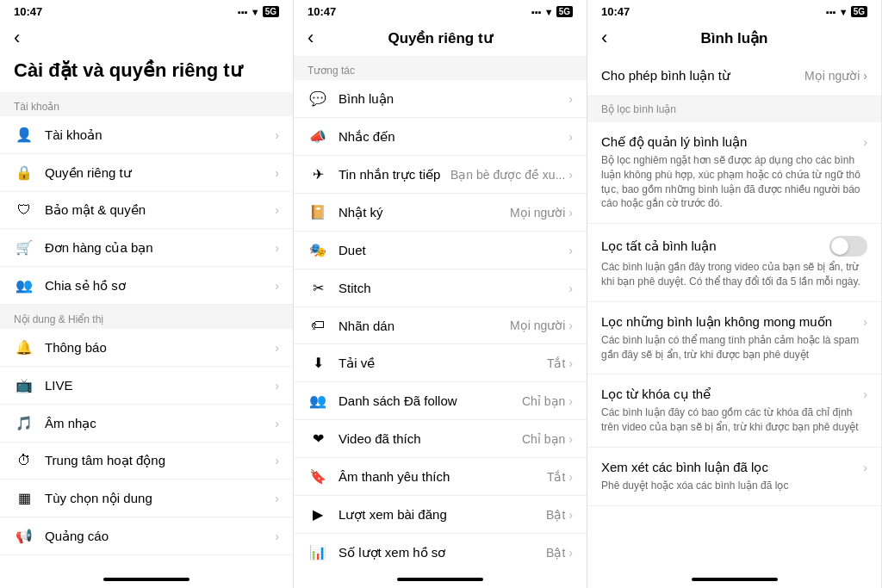 The height and width of the screenshot is (588, 882). I want to click on menu-item-trungtam: ⏱ Trung tâm hoạt động ›, so click(146, 461).